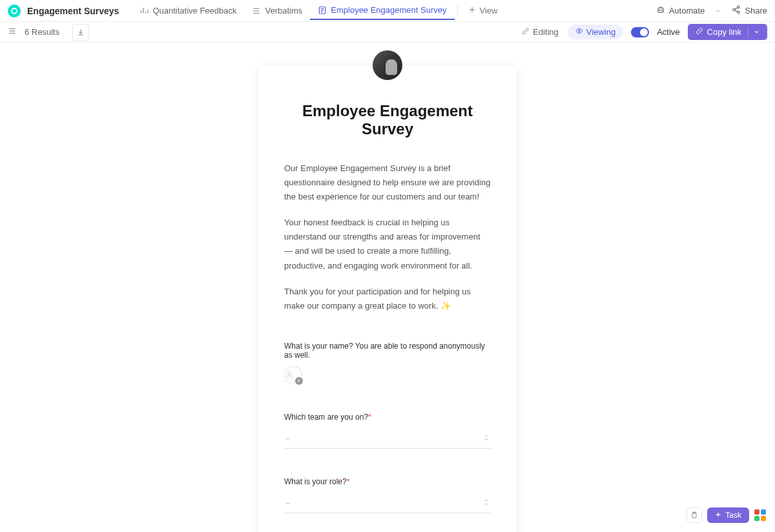 The height and width of the screenshot is (532, 775). What do you see at coordinates (14, 11) in the screenshot?
I see `logo-badge` at bounding box center [14, 11].